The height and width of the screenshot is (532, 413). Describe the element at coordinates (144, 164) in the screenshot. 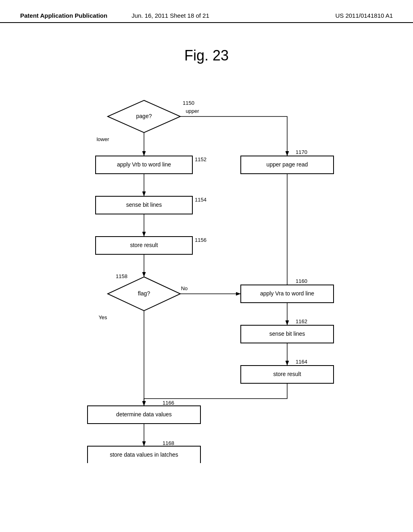

I see `svg-text: apply Vrb to word line` at that location.